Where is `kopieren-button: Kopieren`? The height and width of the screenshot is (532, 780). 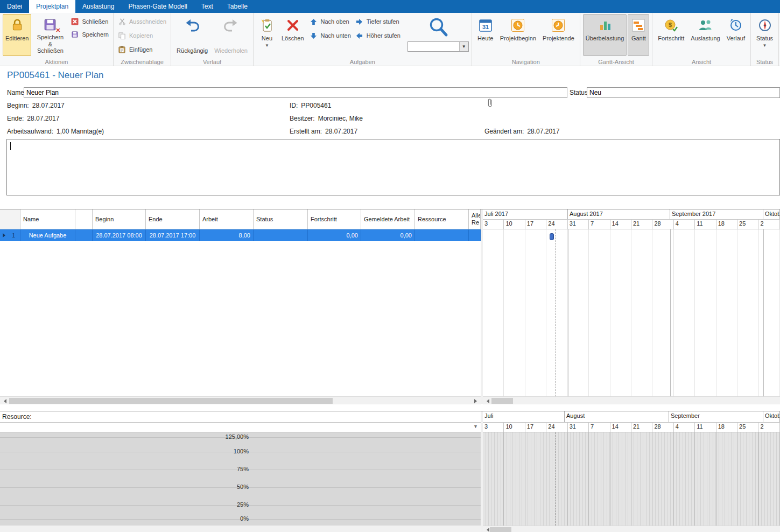
kopieren-button: Kopieren is located at coordinates (142, 36).